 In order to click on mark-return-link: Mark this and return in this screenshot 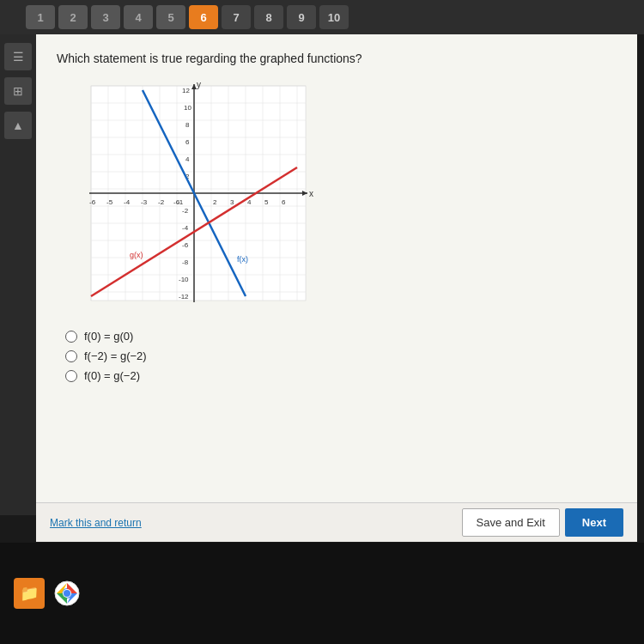, I will do `click(96, 523)`.